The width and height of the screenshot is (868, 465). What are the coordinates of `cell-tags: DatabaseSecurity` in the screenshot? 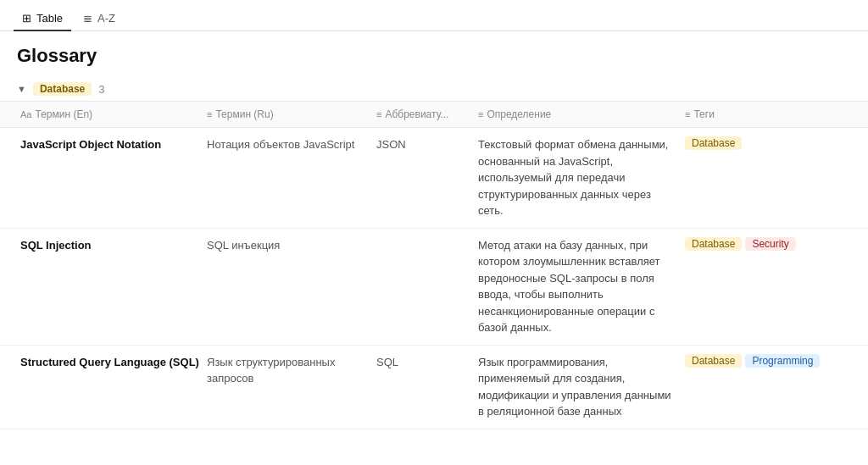 It's located at (766, 244).